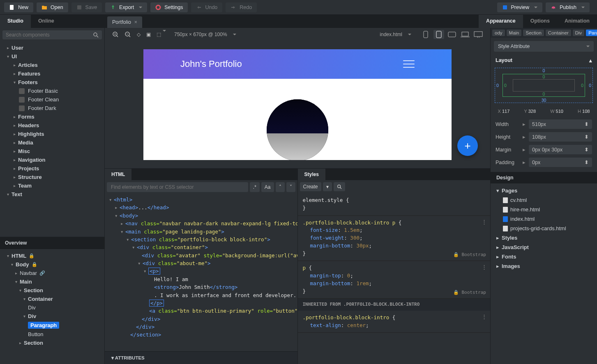 Image resolution: width=597 pixels, height=364 pixels. Describe the element at coordinates (499, 33) in the screenshot. I see `crumb-body: ody` at that location.